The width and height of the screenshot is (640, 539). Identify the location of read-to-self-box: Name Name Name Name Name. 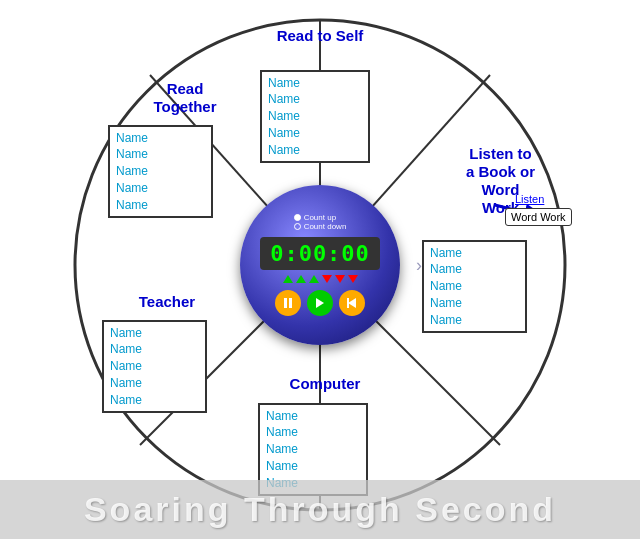
(315, 117).